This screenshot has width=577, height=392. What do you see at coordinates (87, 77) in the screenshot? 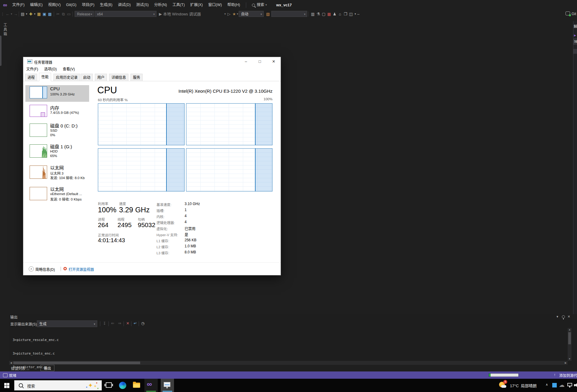
I see `tab-startup: 启动` at bounding box center [87, 77].